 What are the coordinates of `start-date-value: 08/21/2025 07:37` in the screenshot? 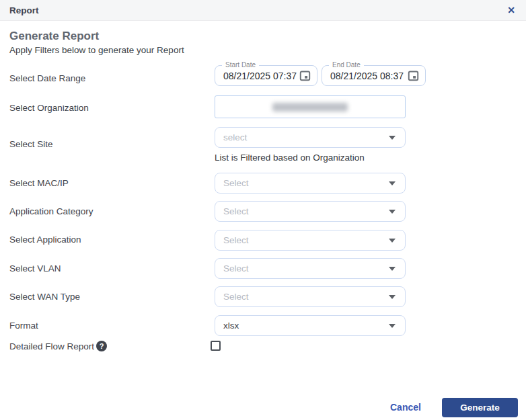 It's located at (261, 76).